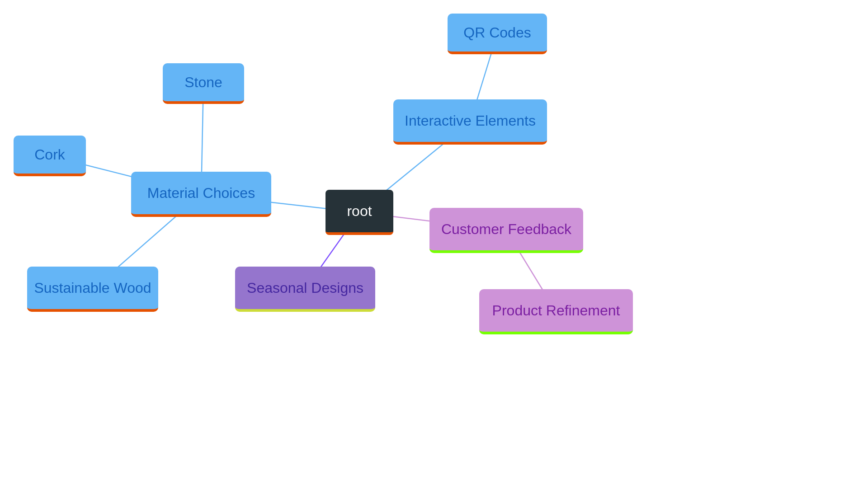  I want to click on interactive-elements-node: Interactive Elements, so click(470, 122).